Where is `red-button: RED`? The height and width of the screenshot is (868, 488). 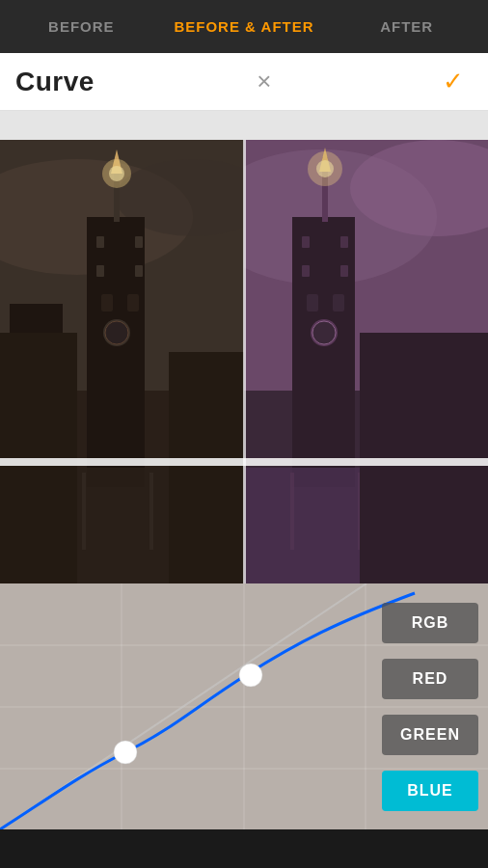
red-button: RED is located at coordinates (430, 679).